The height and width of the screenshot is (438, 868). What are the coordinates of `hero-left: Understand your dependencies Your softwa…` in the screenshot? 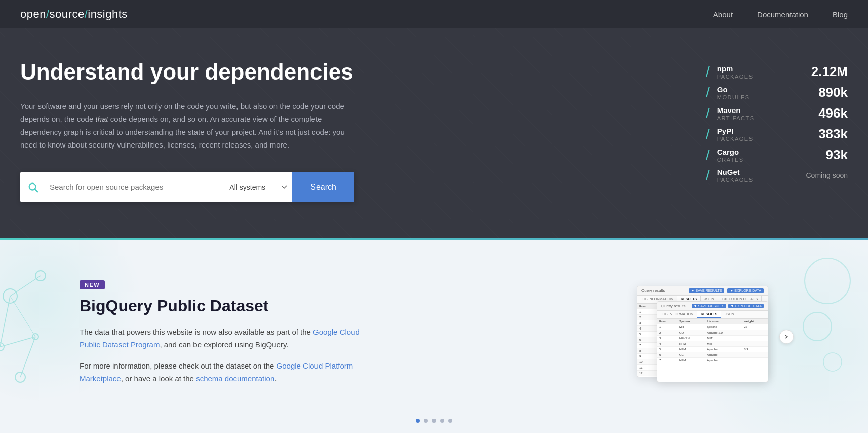 It's located at (187, 131).